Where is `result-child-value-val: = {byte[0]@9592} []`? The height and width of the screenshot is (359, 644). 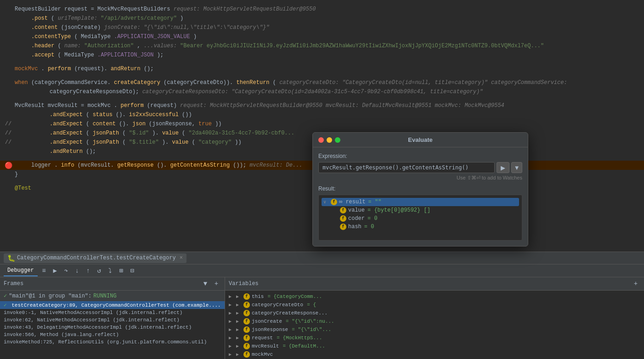 result-child-value-val: = {byte[0]@9592} [] is located at coordinates (399, 210).